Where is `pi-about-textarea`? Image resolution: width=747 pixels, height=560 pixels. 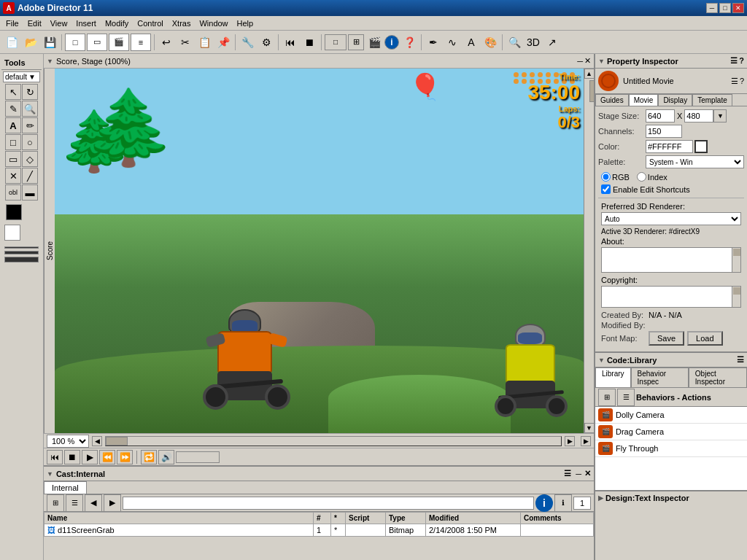 pi-about-textarea is located at coordinates (671, 260).